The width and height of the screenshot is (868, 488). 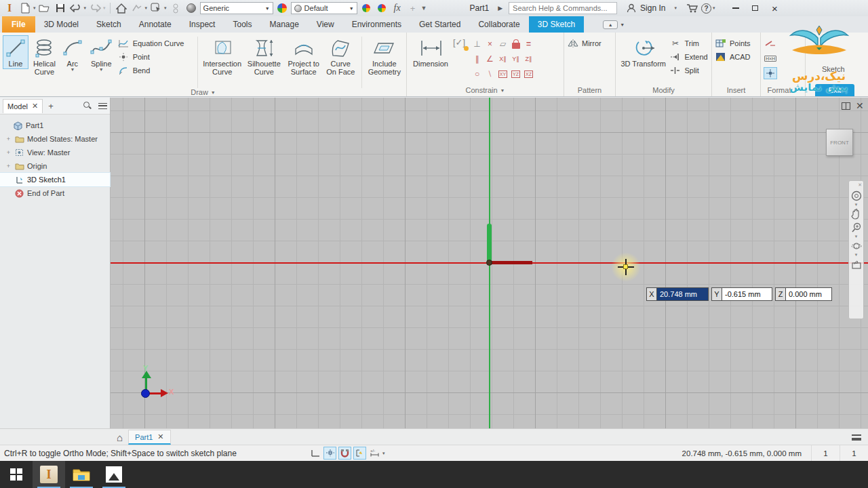 I want to click on save-button, so click(x=60, y=8).